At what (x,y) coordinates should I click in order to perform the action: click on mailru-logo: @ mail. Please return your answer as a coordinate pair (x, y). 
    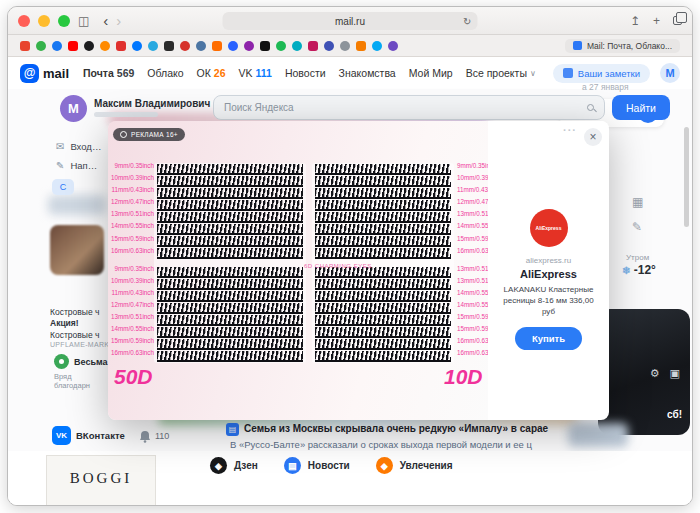
    Looking at the image, I should click on (44, 74).